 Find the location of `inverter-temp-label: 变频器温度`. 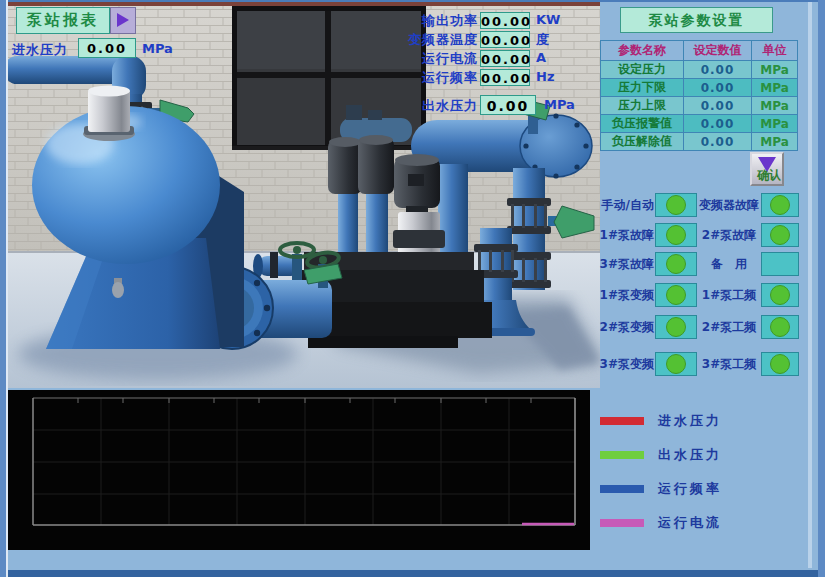

inverter-temp-label: 变频器温度 is located at coordinates (408, 40).